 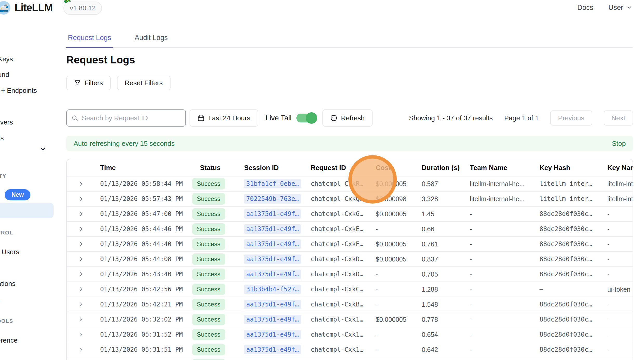 I want to click on filters-button: Filters, so click(x=88, y=83).